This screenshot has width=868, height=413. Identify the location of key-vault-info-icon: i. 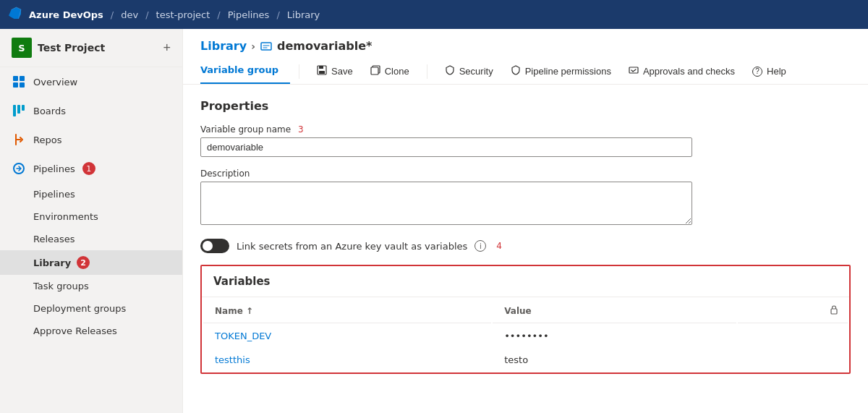
(480, 246).